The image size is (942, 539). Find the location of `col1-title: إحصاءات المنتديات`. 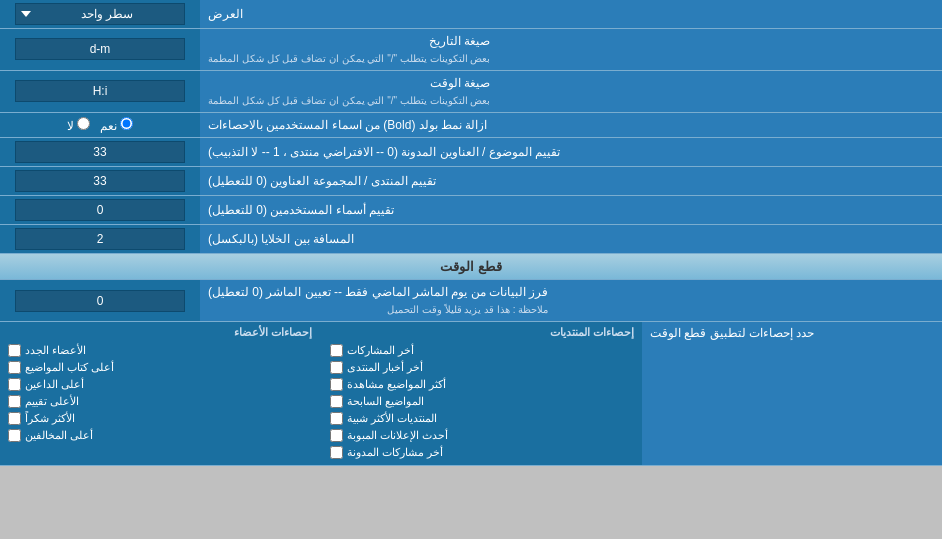

col1-title: إحصاءات المنتديات is located at coordinates (482, 332).